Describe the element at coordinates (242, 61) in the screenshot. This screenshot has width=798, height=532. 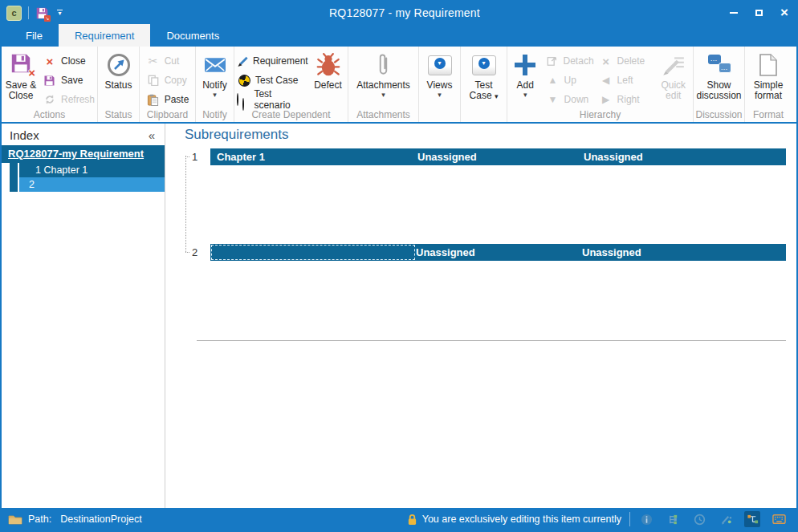
I see `requirement-pen-icon` at that location.